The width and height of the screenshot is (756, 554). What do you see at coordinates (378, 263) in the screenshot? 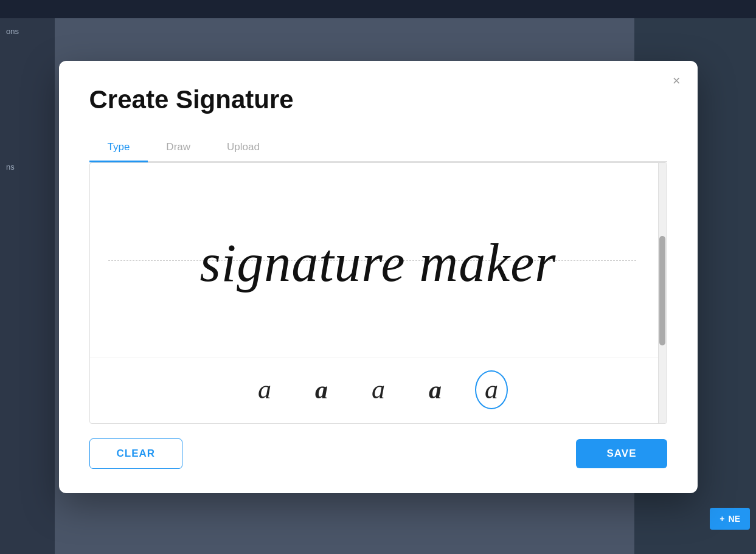
I see `signature-text-display: signature maker` at bounding box center [378, 263].